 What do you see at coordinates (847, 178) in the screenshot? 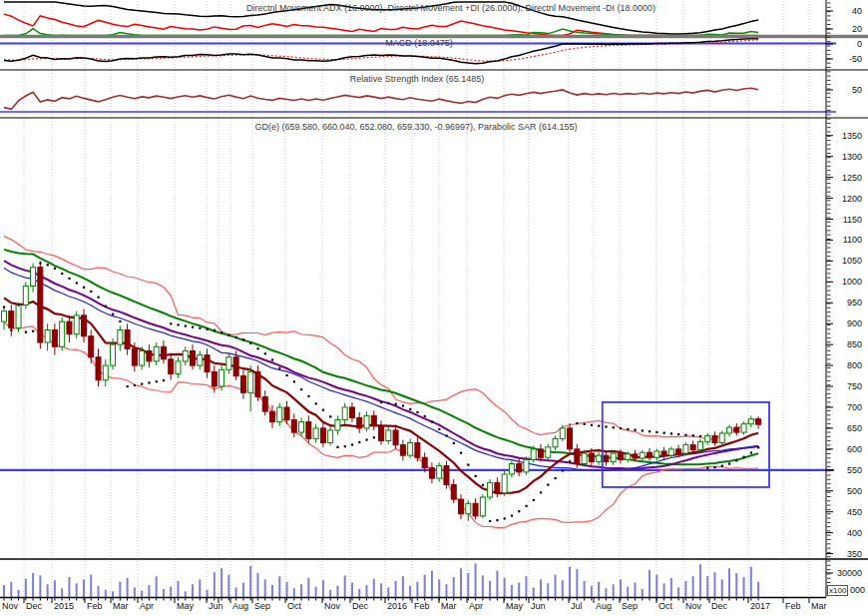
I see `price-axis-label: 1250` at bounding box center [847, 178].